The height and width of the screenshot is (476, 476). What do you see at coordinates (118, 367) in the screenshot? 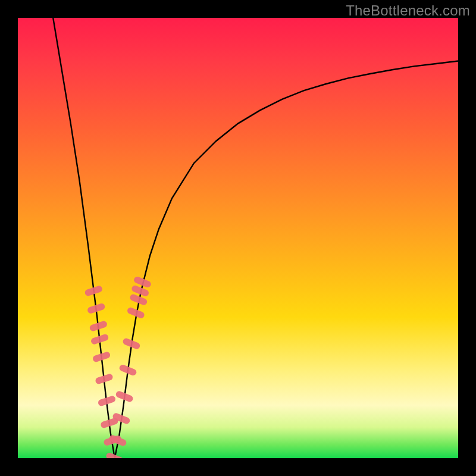
I see `marker-cluster` at bounding box center [118, 367].